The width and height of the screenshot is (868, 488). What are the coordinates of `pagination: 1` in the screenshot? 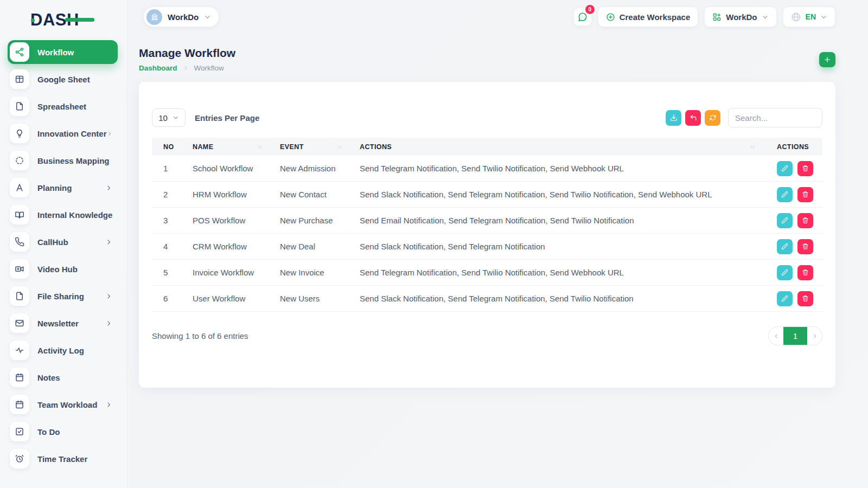 It's located at (795, 336).